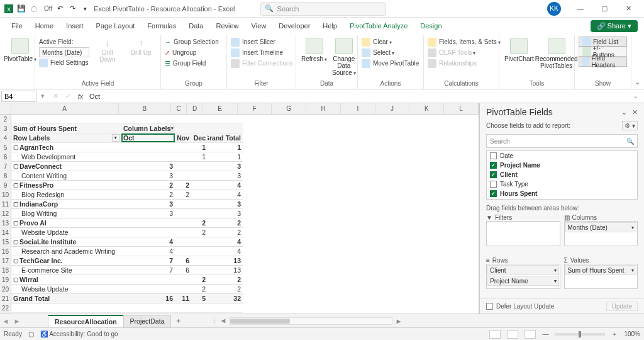 Image resolution: width=644 pixels, height=340 pixels. Describe the element at coordinates (580, 334) in the screenshot. I see `zoom-slider` at that location.